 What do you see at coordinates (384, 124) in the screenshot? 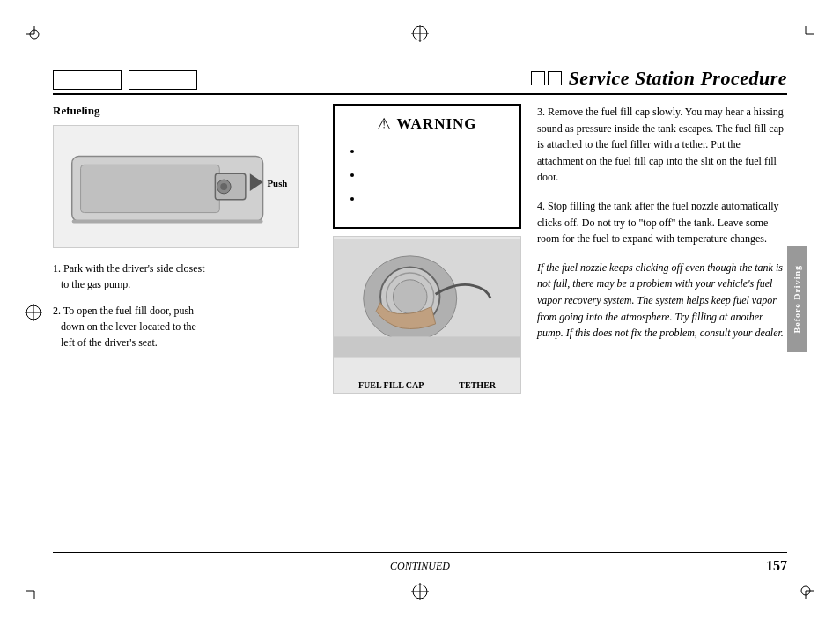
I see `warning-triangle-icon: ⚠` at bounding box center [384, 124].